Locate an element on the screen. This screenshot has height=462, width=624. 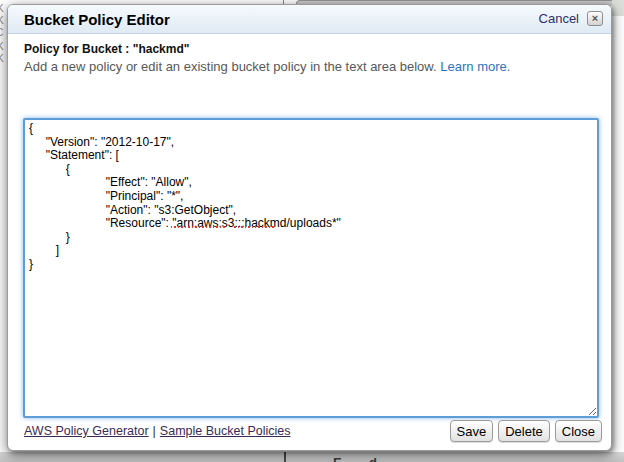
background-strip-bottom is located at coordinates (312, 457).